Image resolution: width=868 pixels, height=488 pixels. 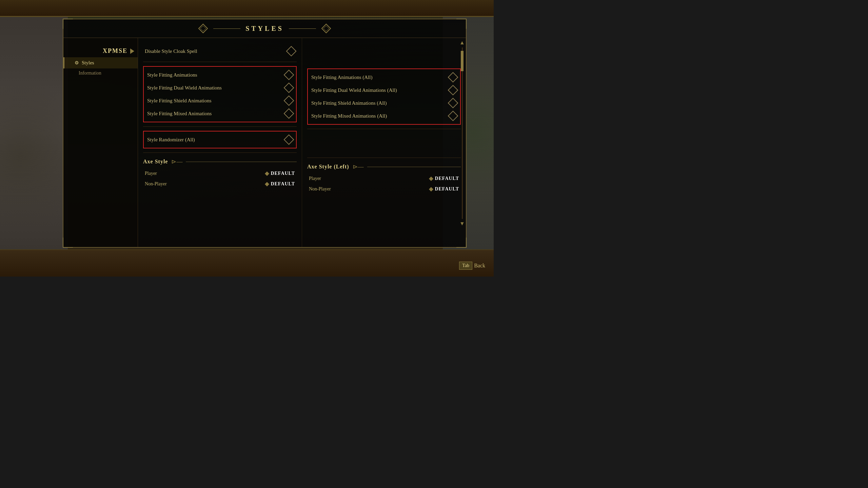 I want to click on axe-player-value: ◆ DEFAULT, so click(x=280, y=174).